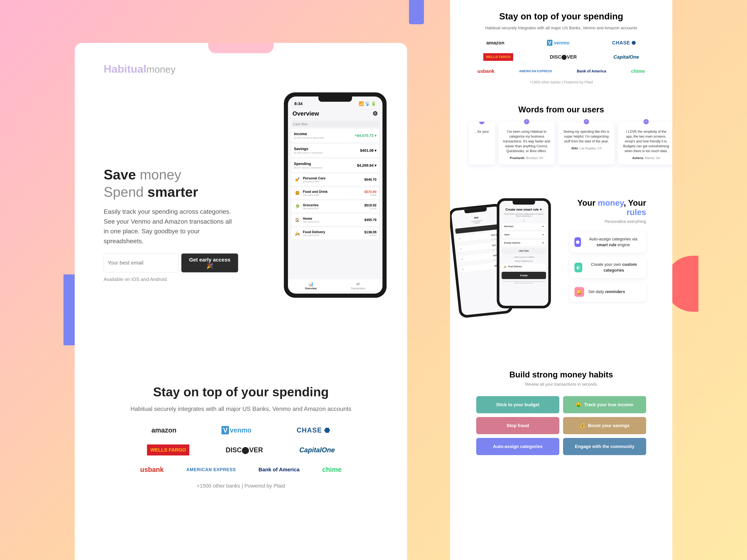  I want to click on r-brand-bofa: Bank of America, so click(592, 71).